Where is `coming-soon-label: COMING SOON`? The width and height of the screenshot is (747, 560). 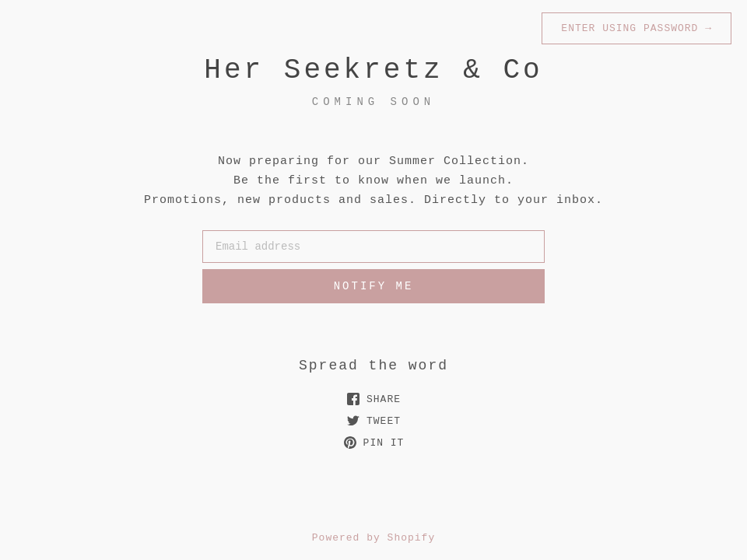
coming-soon-label: COMING SOON is located at coordinates (374, 102).